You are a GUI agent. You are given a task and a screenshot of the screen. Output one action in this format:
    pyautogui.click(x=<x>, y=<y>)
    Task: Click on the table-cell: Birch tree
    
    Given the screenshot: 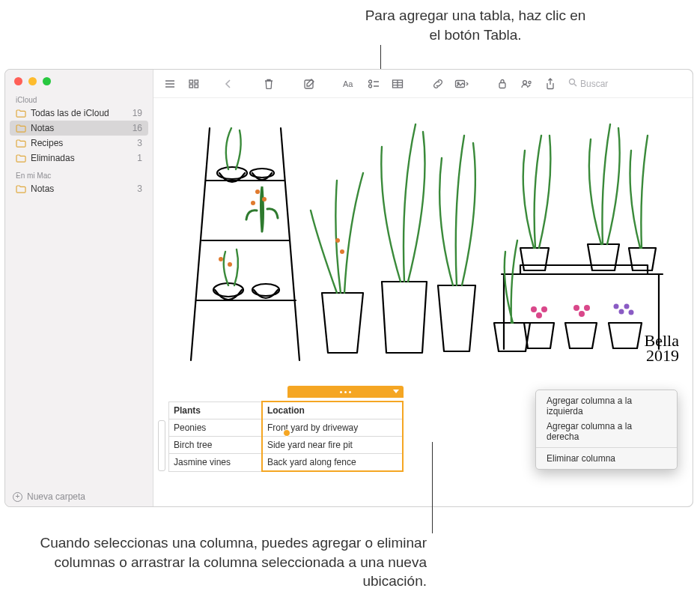 What is the action you would take?
    pyautogui.click(x=216, y=445)
    